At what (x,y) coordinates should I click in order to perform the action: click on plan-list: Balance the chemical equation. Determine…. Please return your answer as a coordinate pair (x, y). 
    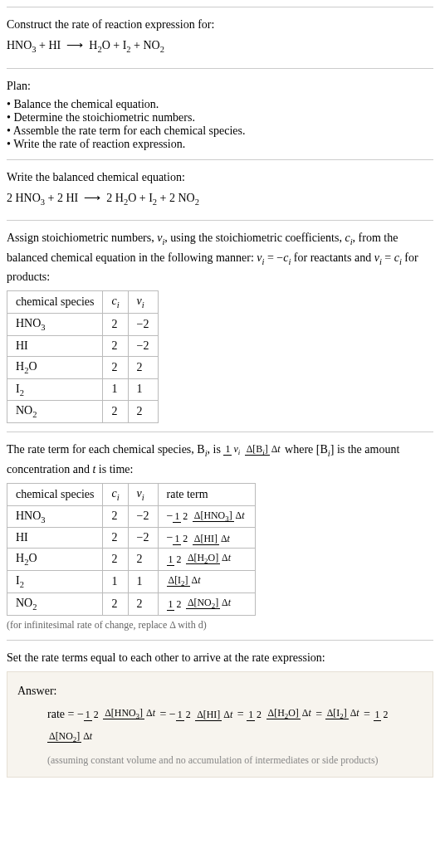
    Looking at the image, I should click on (220, 124).